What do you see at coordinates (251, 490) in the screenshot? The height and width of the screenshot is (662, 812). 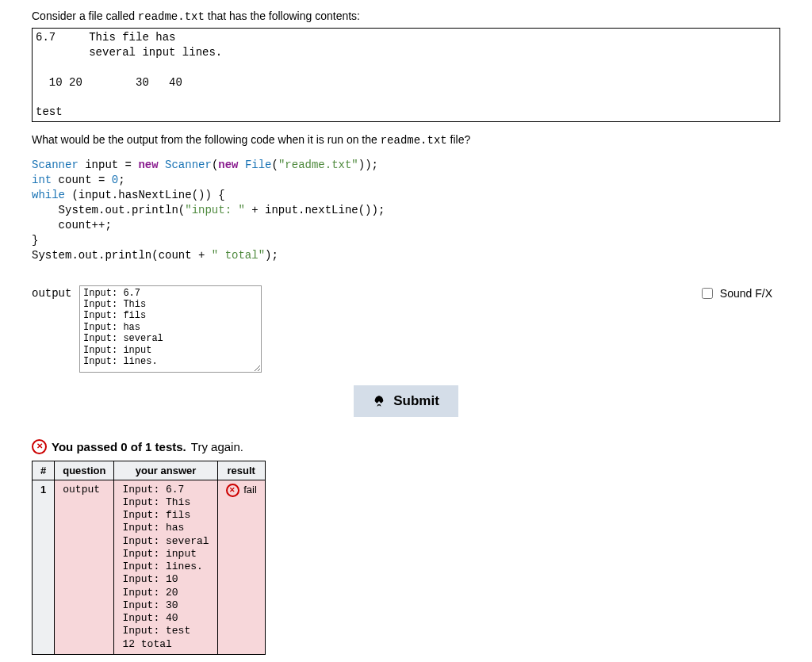 I see `cell-result-text: fail` at bounding box center [251, 490].